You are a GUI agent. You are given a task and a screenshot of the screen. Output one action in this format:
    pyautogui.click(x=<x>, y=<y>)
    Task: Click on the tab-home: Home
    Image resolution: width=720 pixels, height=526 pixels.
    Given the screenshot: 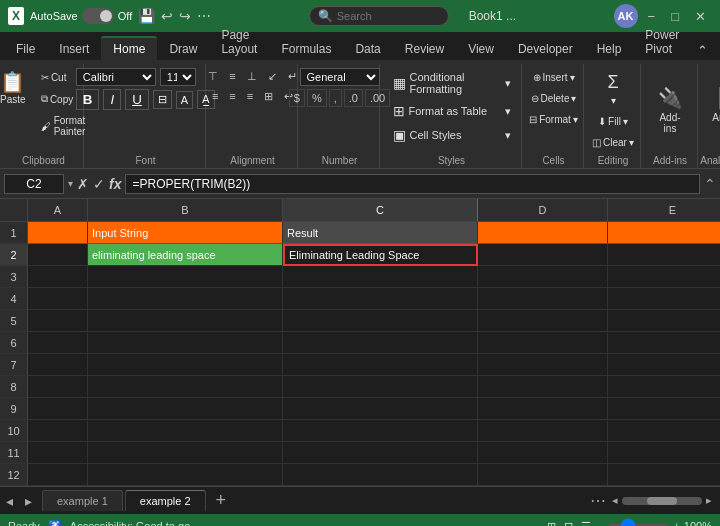 What is the action you would take?
    pyautogui.click(x=129, y=48)
    